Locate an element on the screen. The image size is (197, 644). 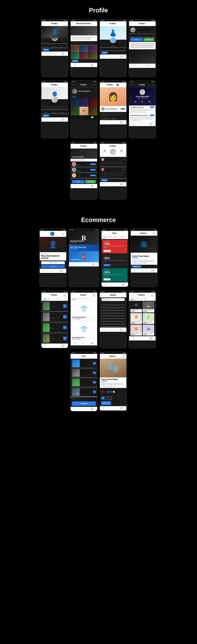
color-black-e10 is located at coordinates (105, 392).